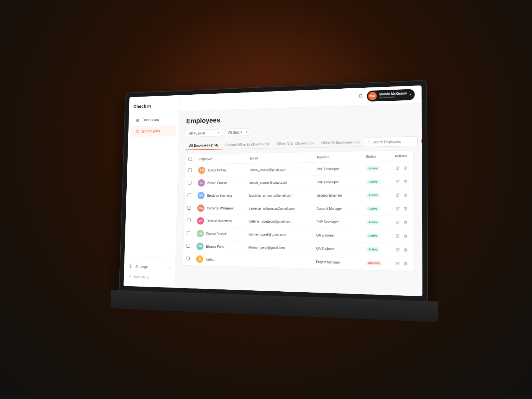  What do you see at coordinates (204, 145) in the screenshot?
I see `tab-all-label: All Employees (184)` at bounding box center [204, 145].